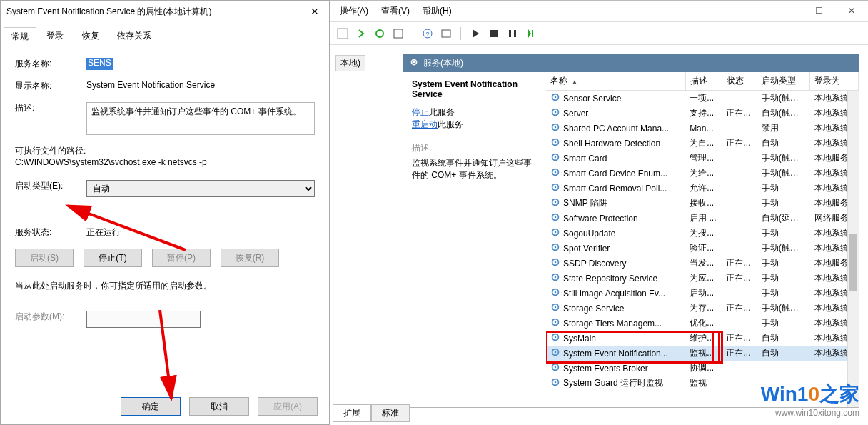 The width and height of the screenshot is (868, 425). What do you see at coordinates (853, 249) in the screenshot?
I see `scrollbar` at bounding box center [853, 249].